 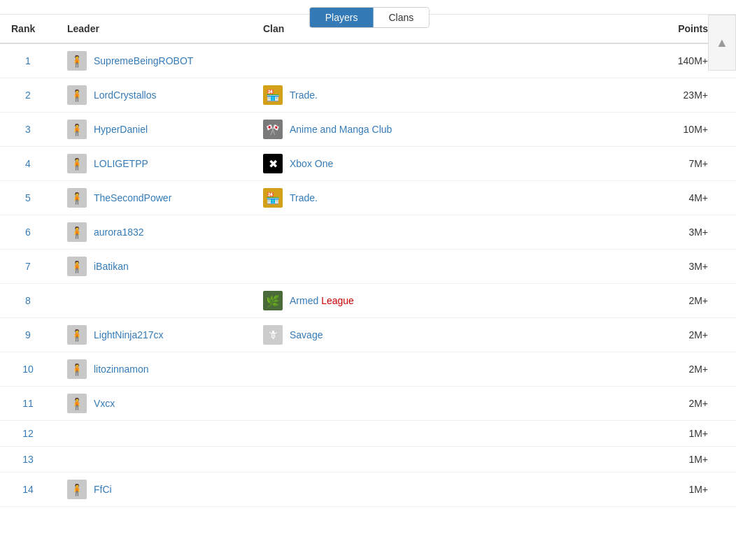 I want to click on leader-name: LOLIGETPP, so click(x=121, y=164).